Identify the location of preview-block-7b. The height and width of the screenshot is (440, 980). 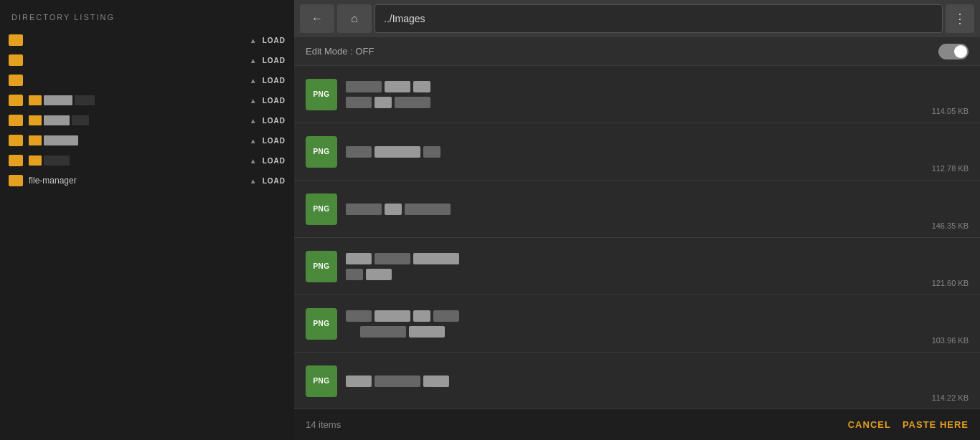
(57, 161).